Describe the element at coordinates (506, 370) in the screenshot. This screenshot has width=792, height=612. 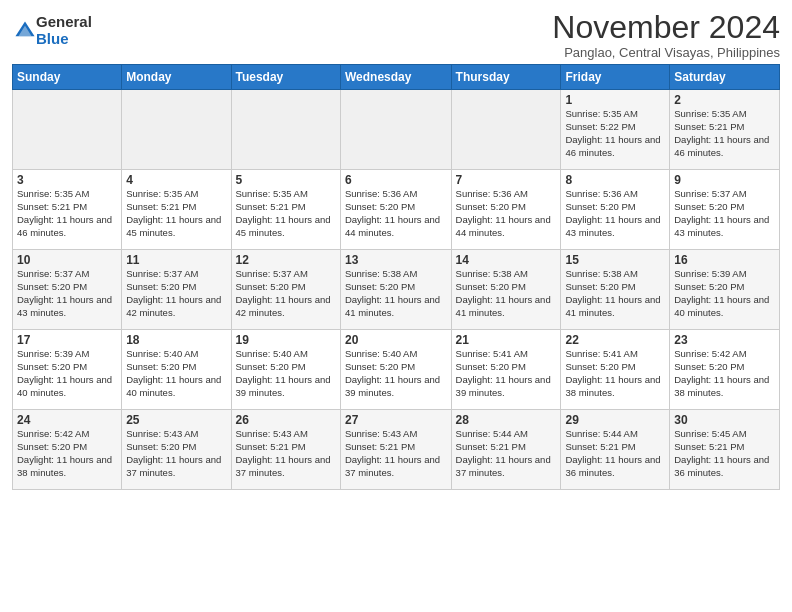
I see `day-cell: 21Sunrise: 5:41 AM Sunset: 5:20 PM Dayli…` at that location.